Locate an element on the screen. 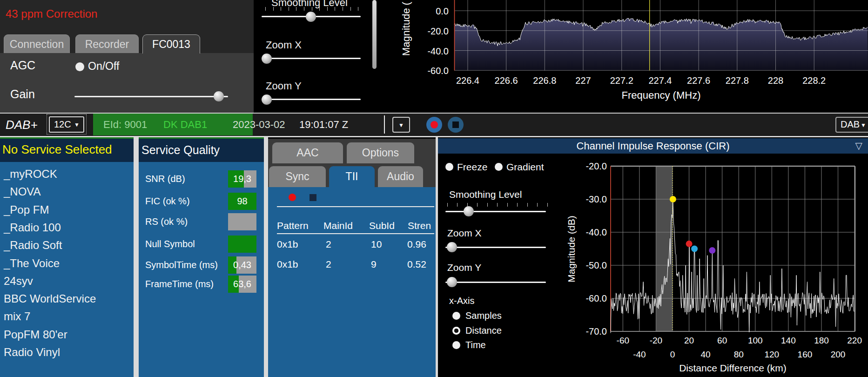 This screenshot has width=868, height=377. service-list-item: 24syv is located at coordinates (19, 281).